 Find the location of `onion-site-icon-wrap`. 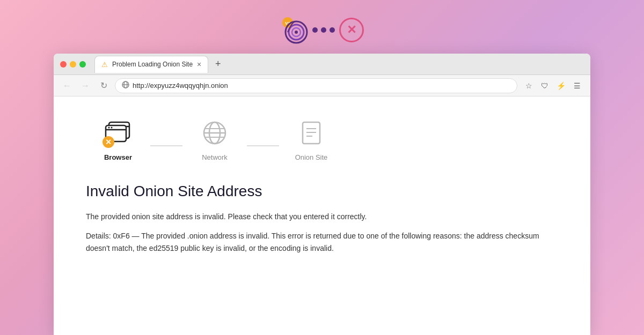

onion-site-icon-wrap is located at coordinates (311, 133).